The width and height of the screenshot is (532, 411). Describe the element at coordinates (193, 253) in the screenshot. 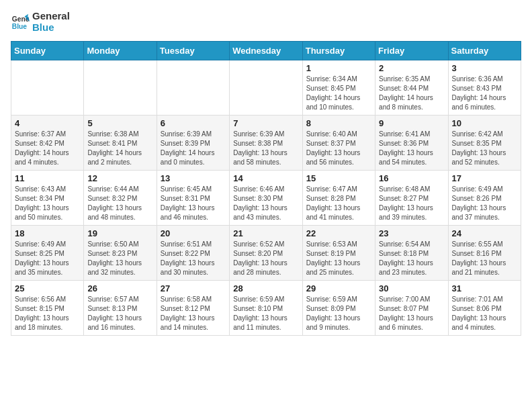

I see `calendar-cell: 20Sunrise: 6:51 AM Sunset: 8:22 PM Dayli…` at that location.